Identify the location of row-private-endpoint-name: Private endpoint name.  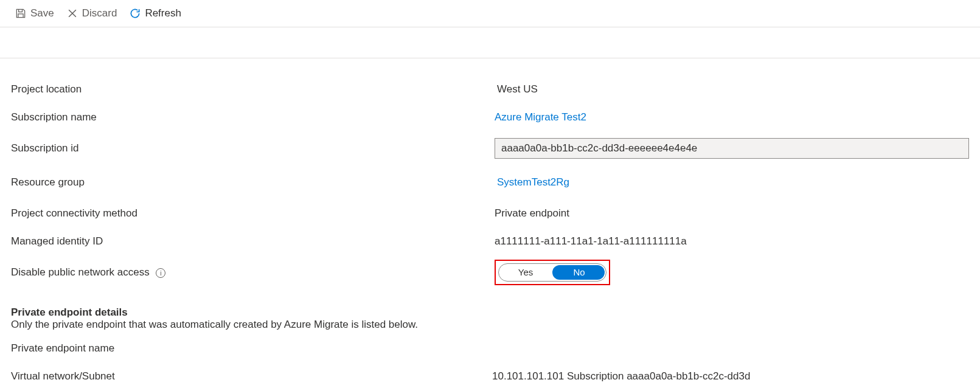
(490, 348).